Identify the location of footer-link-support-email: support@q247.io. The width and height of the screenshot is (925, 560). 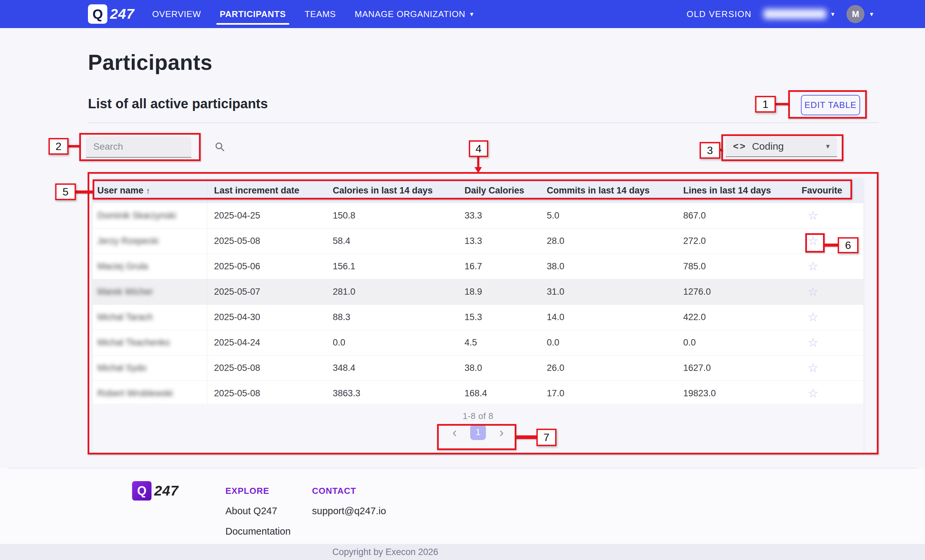
(349, 511).